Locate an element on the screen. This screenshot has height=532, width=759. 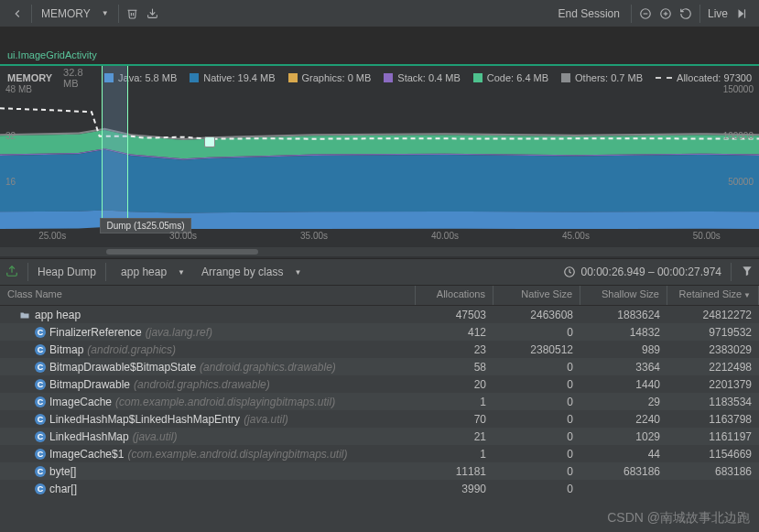
table-row: Cchar[] 3990 0 is located at coordinates (379, 489).